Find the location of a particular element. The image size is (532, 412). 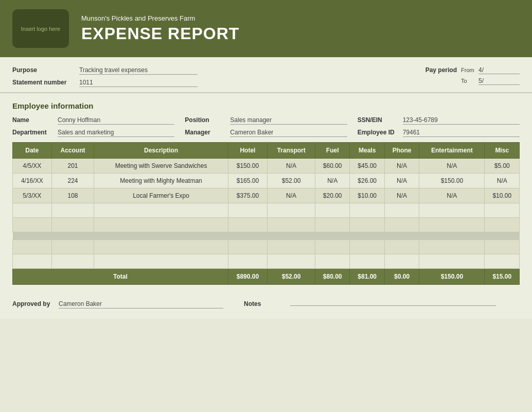

total-meals: $81.00 is located at coordinates (367, 277).